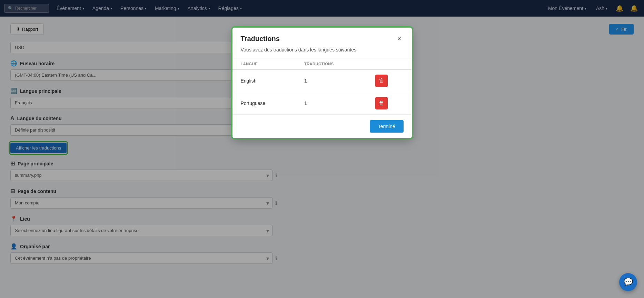 The image size is (644, 298). I want to click on col-langue: LANGUE, so click(264, 64).